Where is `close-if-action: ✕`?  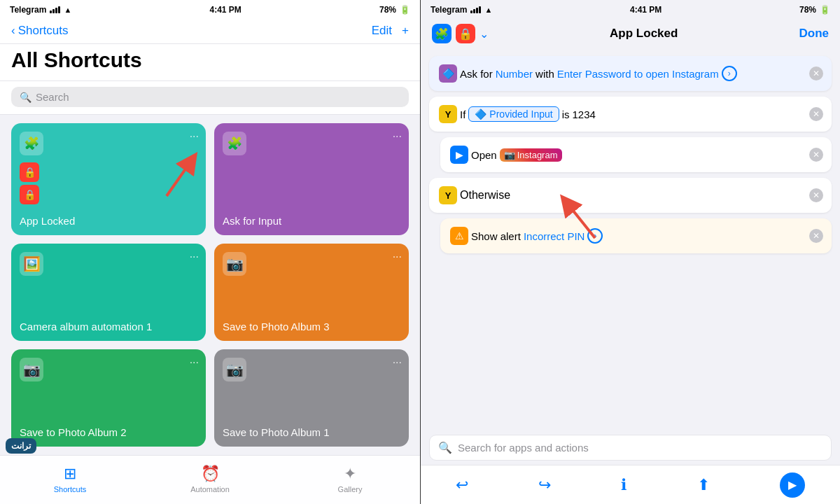 close-if-action: ✕ is located at coordinates (816, 114).